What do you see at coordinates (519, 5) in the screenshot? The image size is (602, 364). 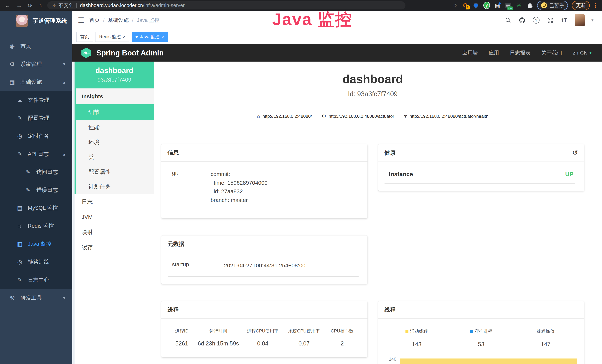 I see `extension-sprout-icon: ✳` at bounding box center [519, 5].